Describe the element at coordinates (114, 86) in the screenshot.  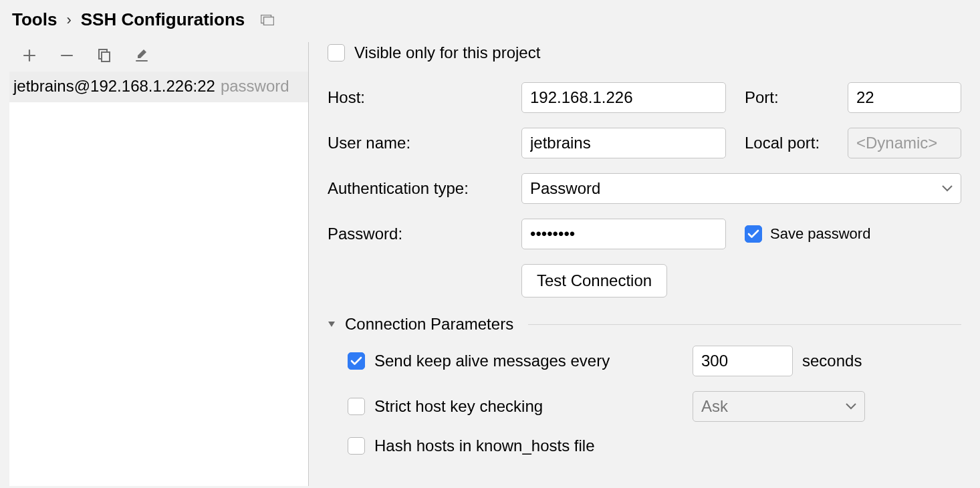
I see `config-item-title: jetbrains@192.168.1.226:22` at that location.